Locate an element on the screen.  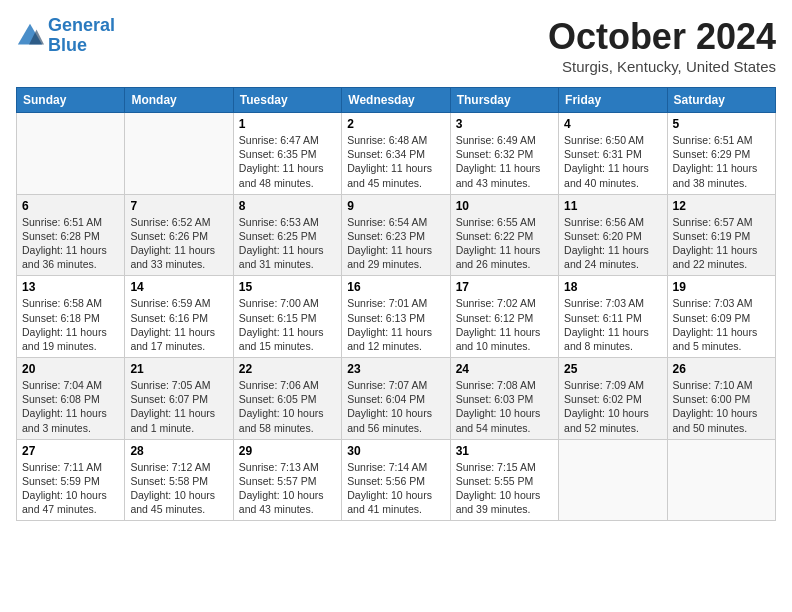
calendar-cell: 5Sunrise: 6:51 AM Sunset: 6:29 PM Daylig… is located at coordinates (721, 154).